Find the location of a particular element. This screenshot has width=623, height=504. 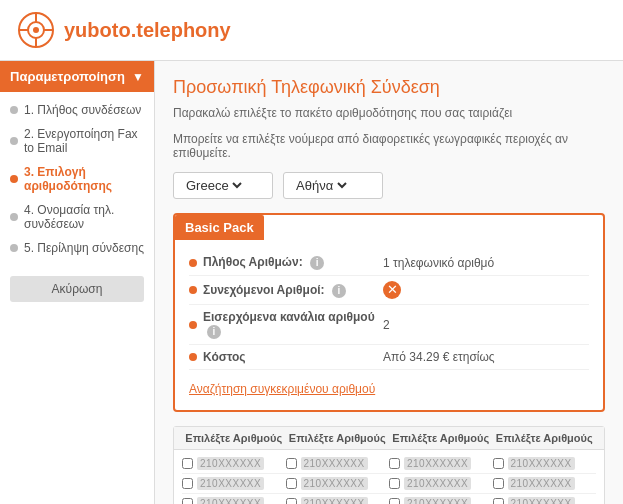

country-select-wrapper: Greece is located at coordinates (223, 186).